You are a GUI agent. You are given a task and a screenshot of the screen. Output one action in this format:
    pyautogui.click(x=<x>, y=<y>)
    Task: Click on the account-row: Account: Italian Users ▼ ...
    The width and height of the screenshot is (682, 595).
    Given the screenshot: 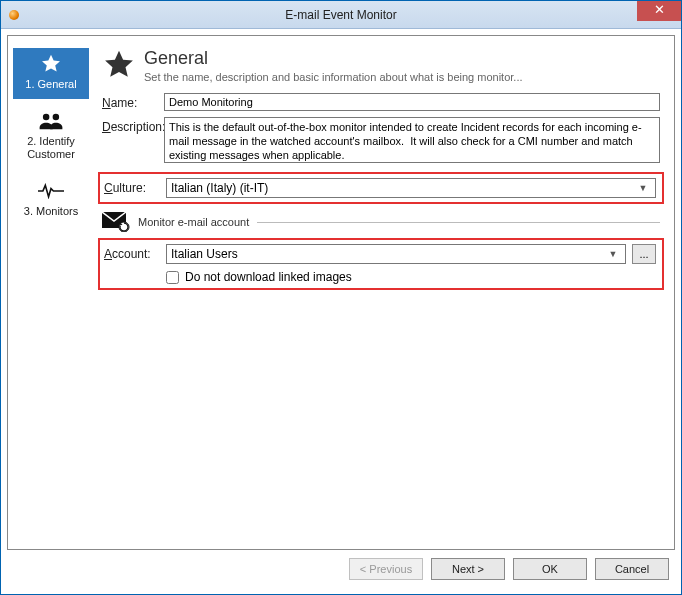 What is the action you would take?
    pyautogui.click(x=380, y=254)
    